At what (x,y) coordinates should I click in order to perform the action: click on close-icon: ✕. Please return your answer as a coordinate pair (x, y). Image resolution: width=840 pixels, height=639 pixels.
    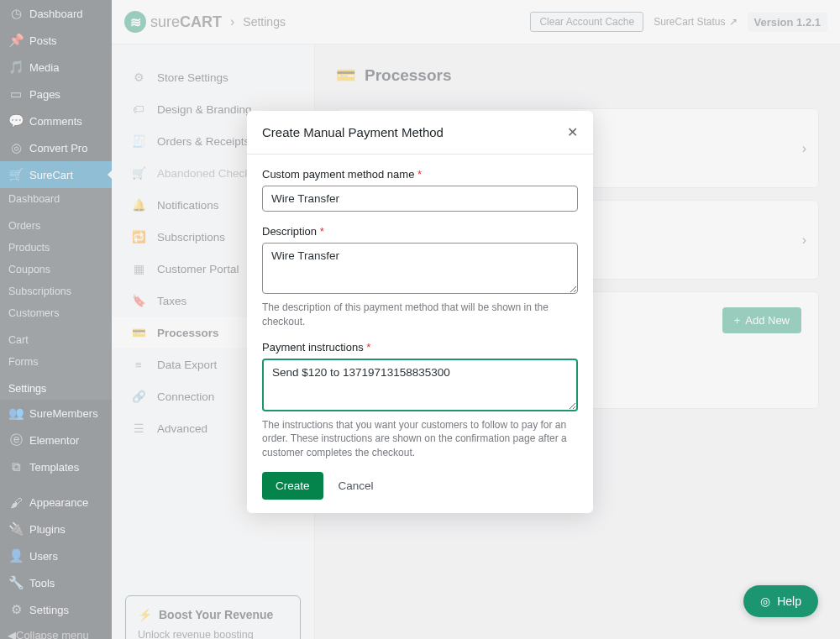
    Looking at the image, I should click on (573, 133).